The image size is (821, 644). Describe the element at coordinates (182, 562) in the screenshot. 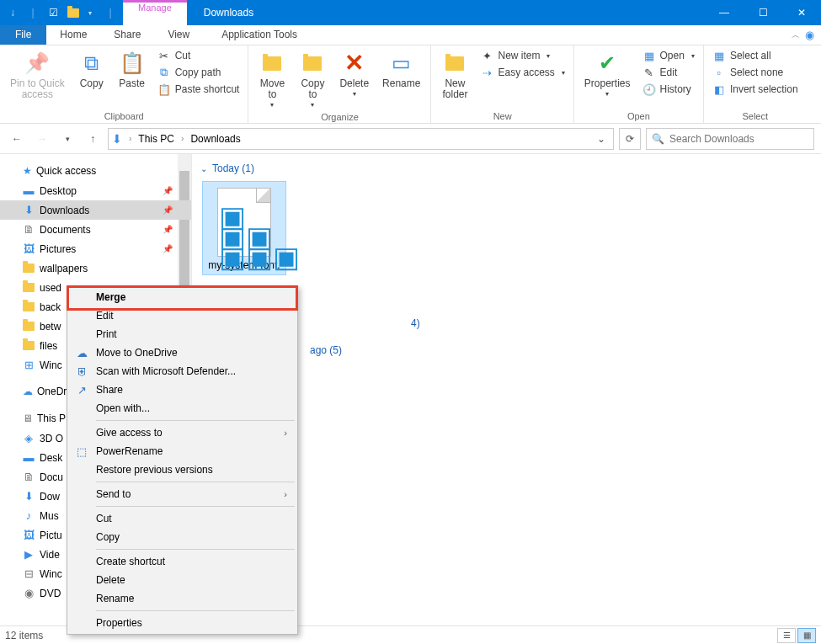

I see `menu-item-create-shortcut: Create shortcut` at that location.